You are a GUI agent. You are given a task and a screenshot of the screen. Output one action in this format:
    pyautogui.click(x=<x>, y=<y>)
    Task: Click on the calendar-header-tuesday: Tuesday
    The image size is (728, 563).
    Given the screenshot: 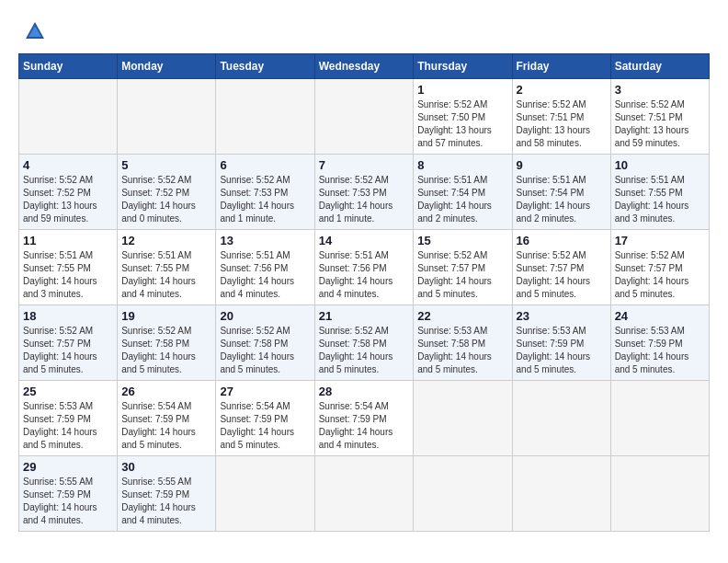 What is the action you would take?
    pyautogui.click(x=265, y=66)
    